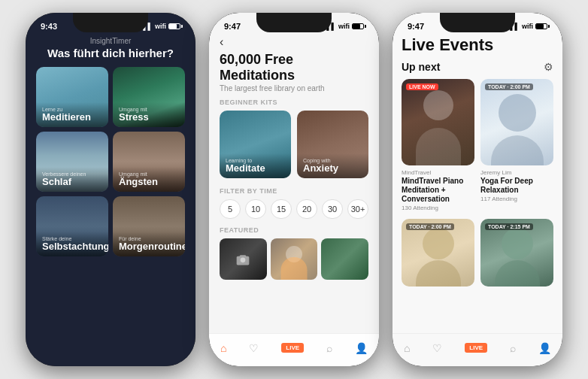 This screenshot has height=379, width=588. I want to click on search-icon-3: ⌕, so click(513, 348).